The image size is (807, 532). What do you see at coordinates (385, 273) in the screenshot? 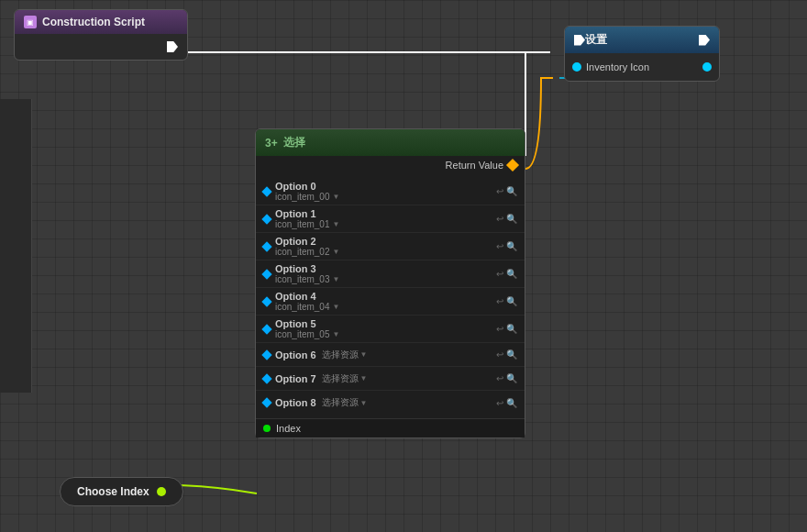
I see `option-3-content: Option 3 icon_item_03▼` at bounding box center [385, 273].